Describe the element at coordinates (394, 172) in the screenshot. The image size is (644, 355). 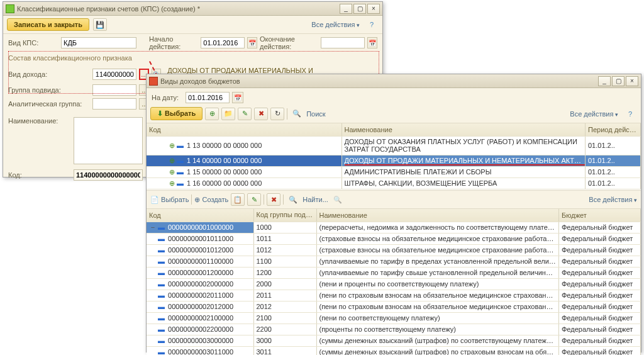
I see `table-row: ⊕▬ 1 15 00000 00 0000 000АДМИНИСТРАТИВНЫ…` at that location.